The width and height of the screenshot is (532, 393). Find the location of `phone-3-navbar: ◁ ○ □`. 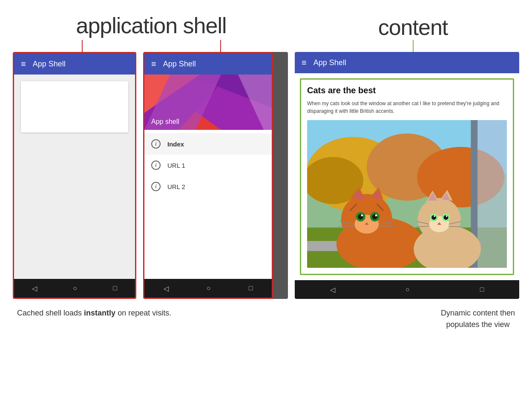

phone-3-navbar: ◁ ○ □ is located at coordinates (407, 290).